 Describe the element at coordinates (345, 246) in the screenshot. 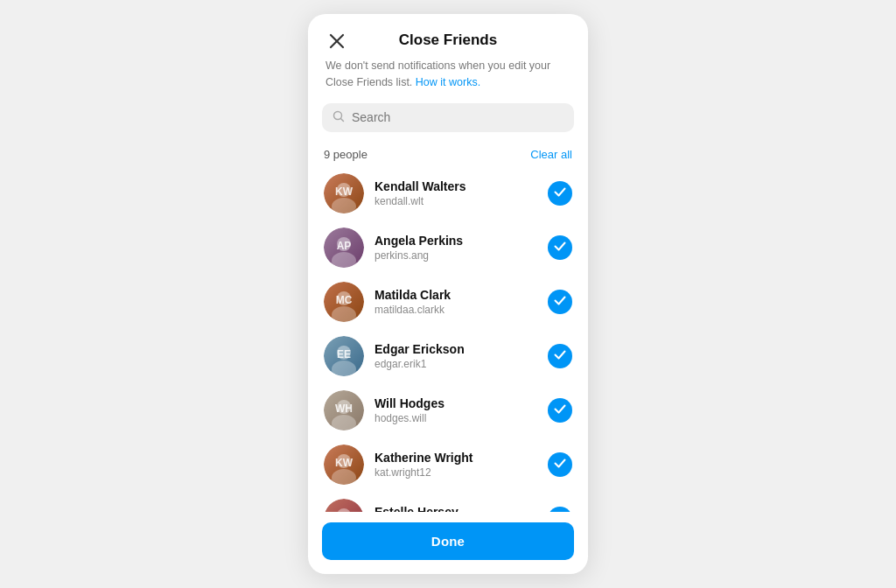

I see `svg-text: AP` at that location.